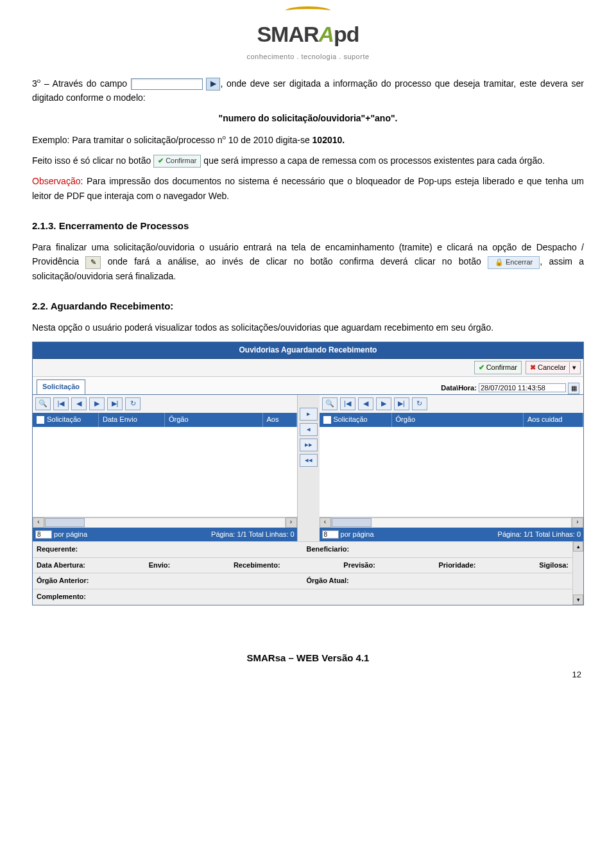 Image resolution: width=616 pixels, height=861 pixels. I want to click on logo: SMARApd conhecimento . tecnologia . supo…, so click(308, 35).